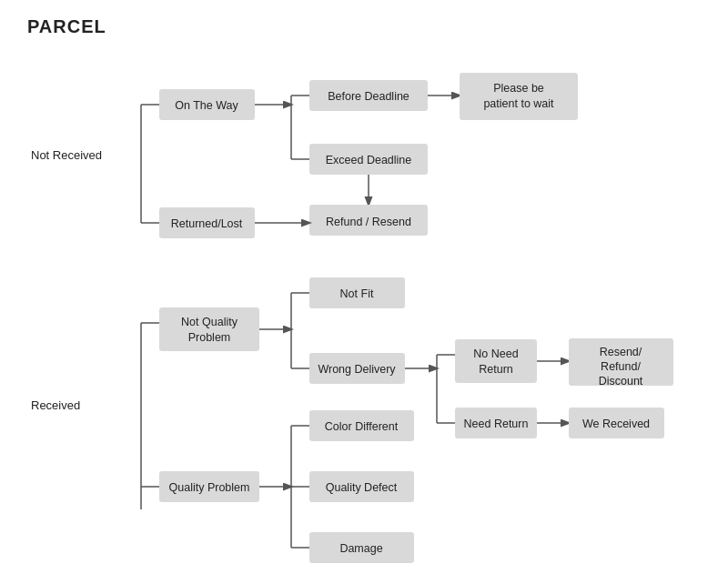  What do you see at coordinates (621, 352) in the screenshot?
I see `resend-refund-discount-label: Resend/` at bounding box center [621, 352].